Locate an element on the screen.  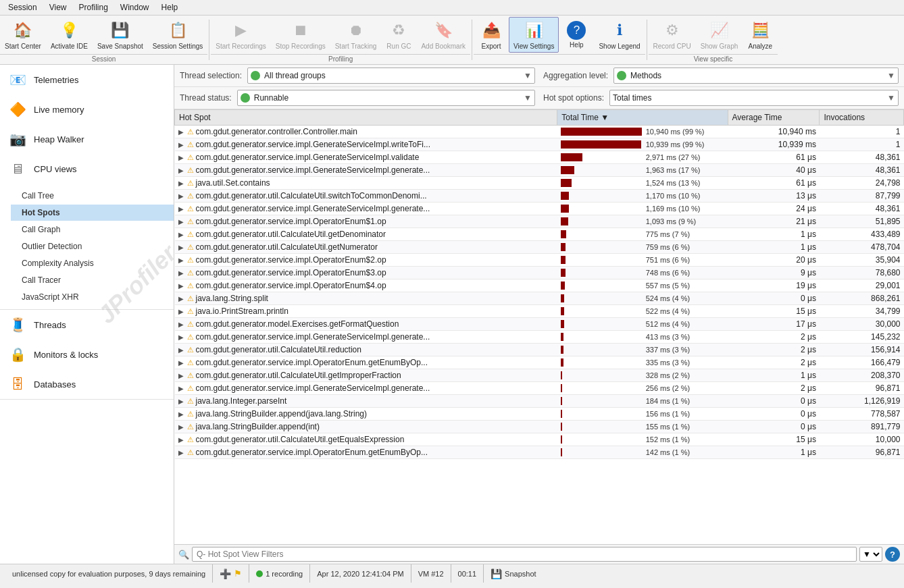
show-legend-button: ℹ Show Legend is located at coordinates (619, 35).